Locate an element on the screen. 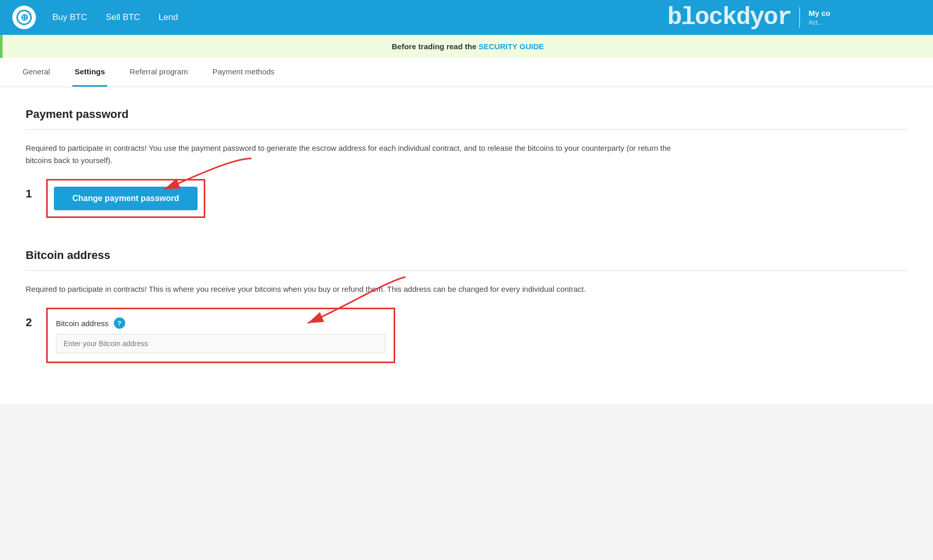 The image size is (933, 560). account-label: My co is located at coordinates (819, 13).